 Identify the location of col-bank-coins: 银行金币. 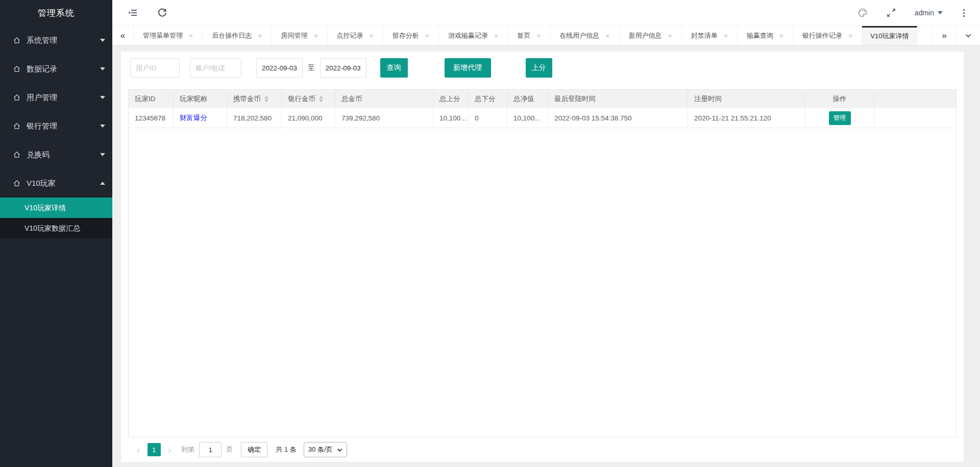
(308, 99).